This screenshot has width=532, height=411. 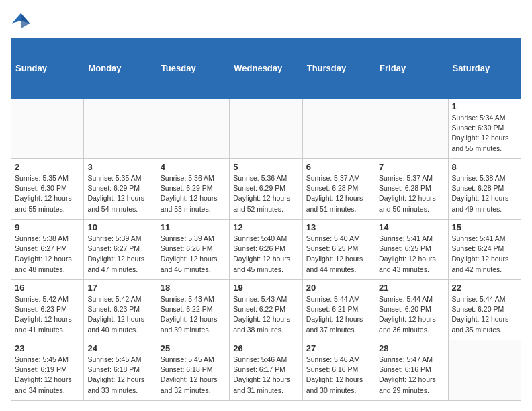 I want to click on day-info: Sunrise: 5:35 AM Sunset: 6:30 PM Dayligh…, so click(x=47, y=193).